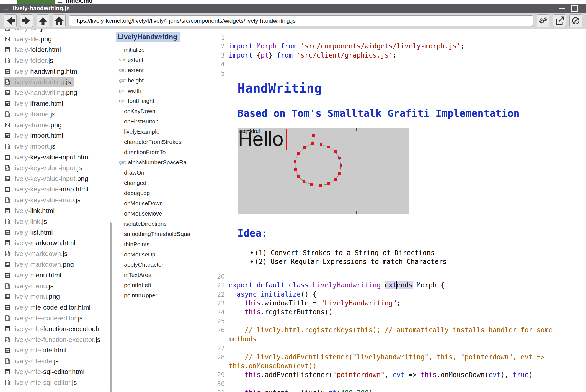 Image resolution: width=586 pixels, height=392 pixels. What do you see at coordinates (59, 21) in the screenshot?
I see `home-button` at bounding box center [59, 21].